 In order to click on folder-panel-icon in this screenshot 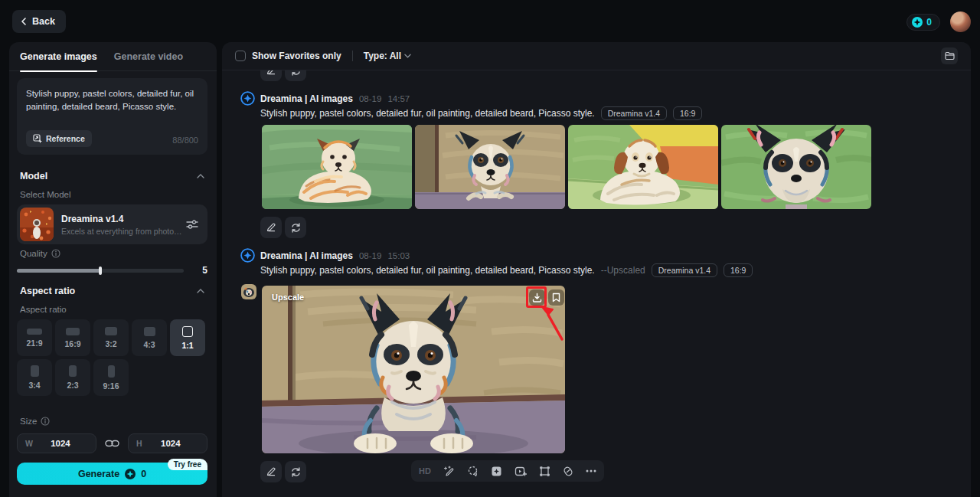, I will do `click(949, 56)`.